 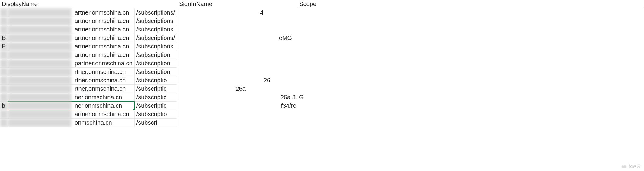 What do you see at coordinates (156, 123) in the screenshot?
I see `cell-scope: /subscri` at bounding box center [156, 123].